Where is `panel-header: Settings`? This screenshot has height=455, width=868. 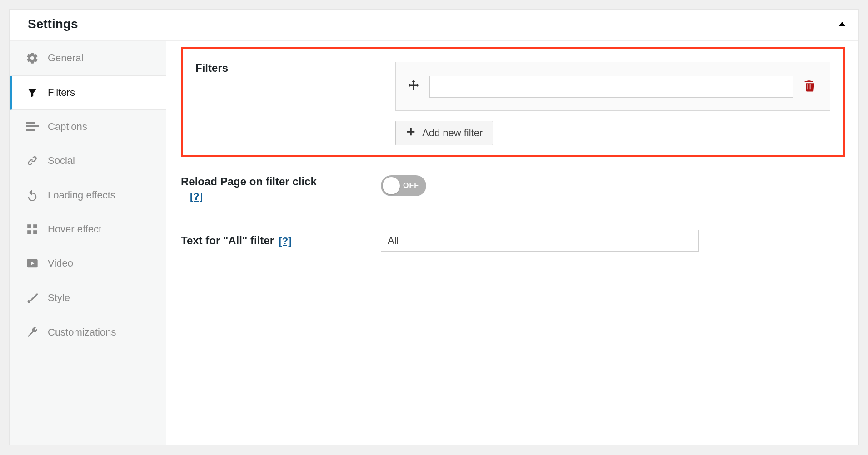 panel-header: Settings is located at coordinates (434, 25).